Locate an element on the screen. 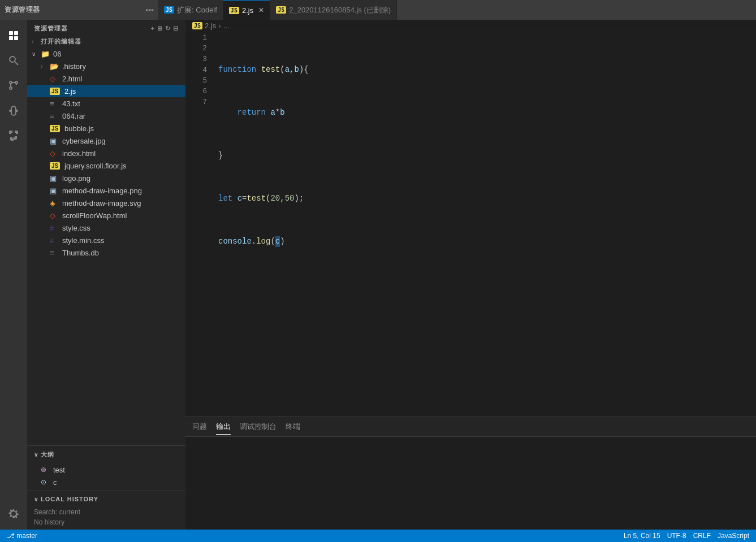 The image size is (756, 542). open-editors-label: 打开的编辑器 is located at coordinates (61, 42).